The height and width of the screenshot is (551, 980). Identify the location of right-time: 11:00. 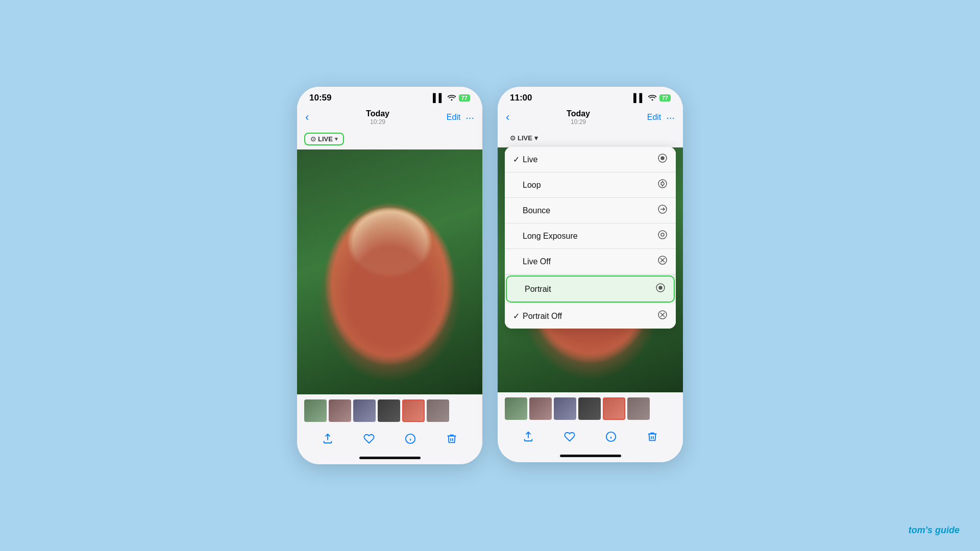
(521, 98).